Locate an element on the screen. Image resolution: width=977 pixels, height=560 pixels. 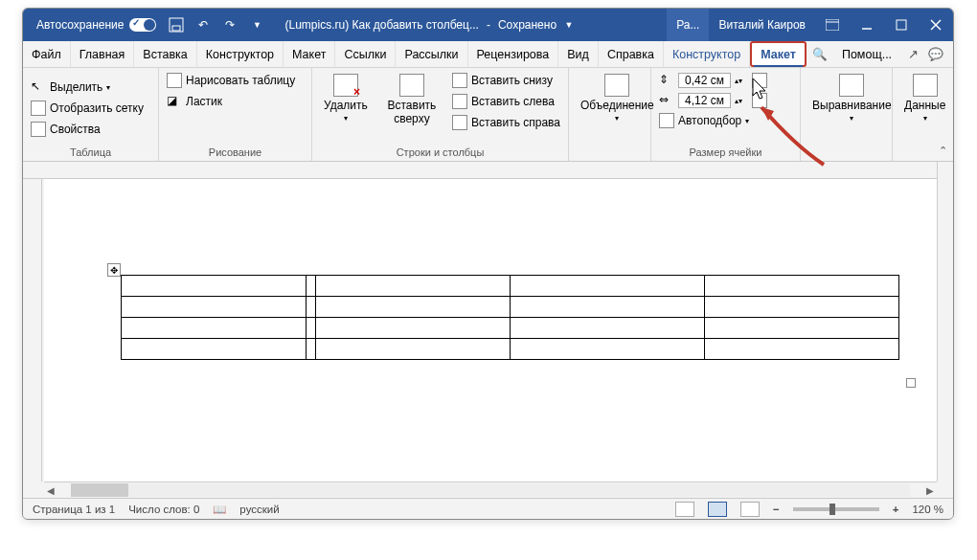
ribbon-mode-icon is located at coordinates (832, 25).